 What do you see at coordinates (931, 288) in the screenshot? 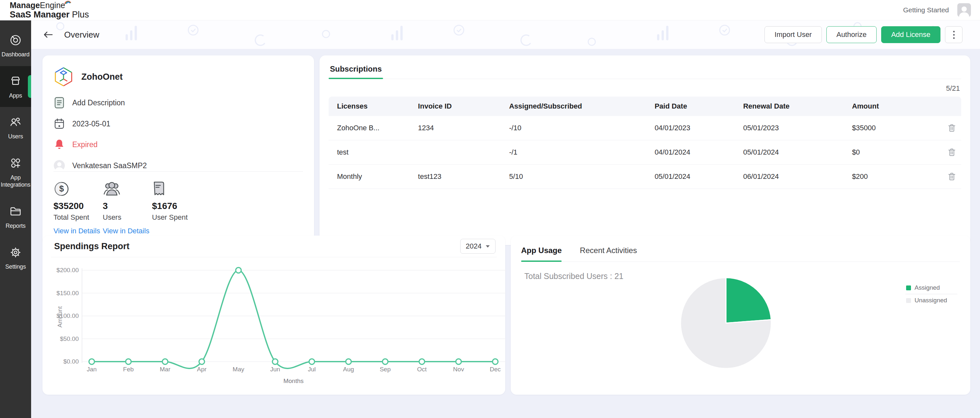
I see `legend-item: Assigned` at bounding box center [931, 288].